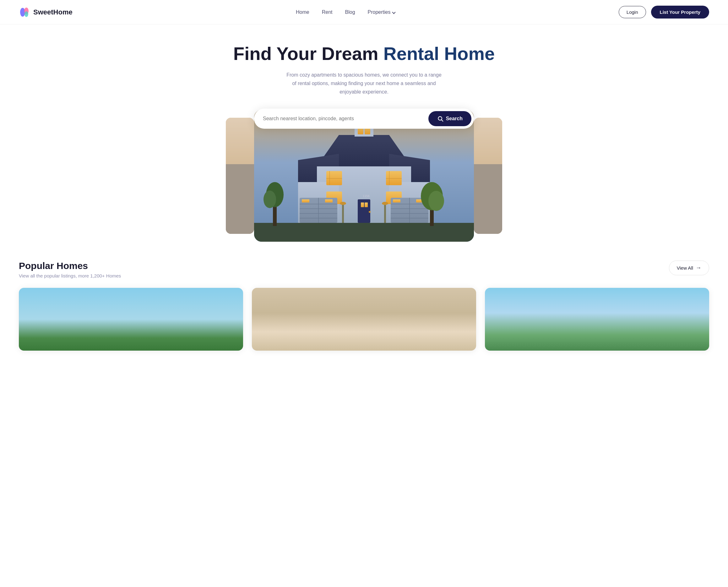  I want to click on nav-properties: Properties, so click(382, 12).